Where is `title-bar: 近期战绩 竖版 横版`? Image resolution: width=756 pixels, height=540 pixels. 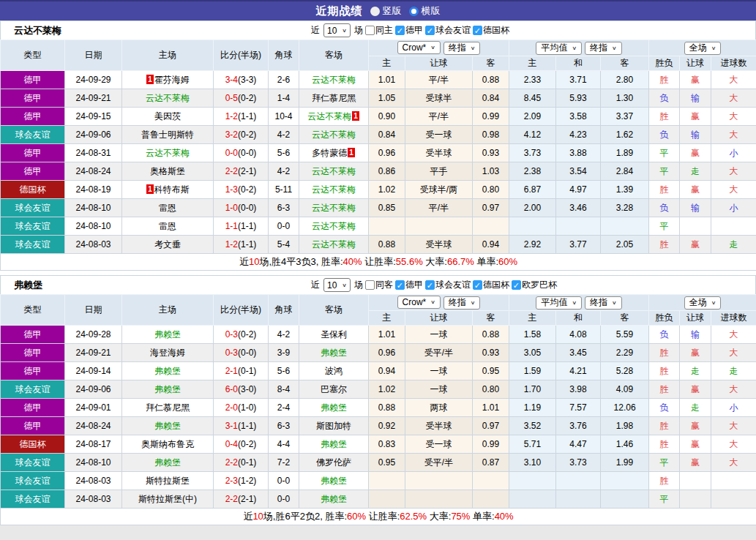 title-bar: 近期战绩 竖版 横版 is located at coordinates (378, 10).